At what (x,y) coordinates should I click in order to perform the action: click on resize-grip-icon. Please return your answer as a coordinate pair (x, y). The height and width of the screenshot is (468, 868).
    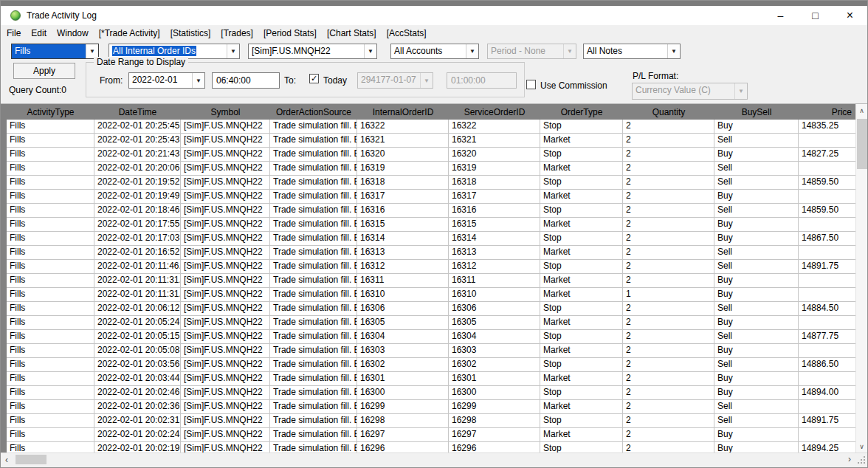
    Looking at the image, I should click on (861, 459).